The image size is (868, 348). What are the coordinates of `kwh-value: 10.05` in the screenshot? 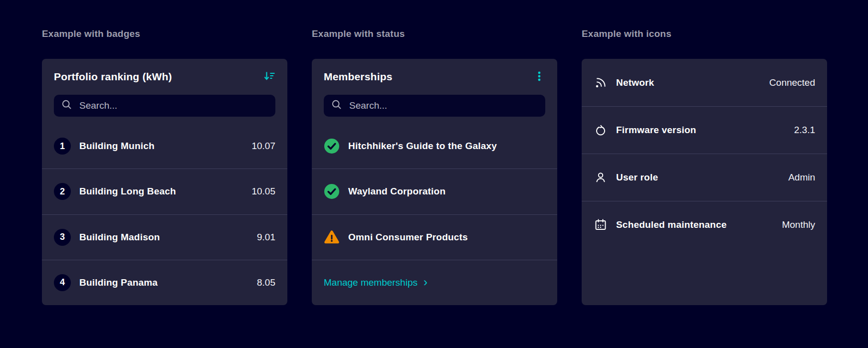 It's located at (263, 191).